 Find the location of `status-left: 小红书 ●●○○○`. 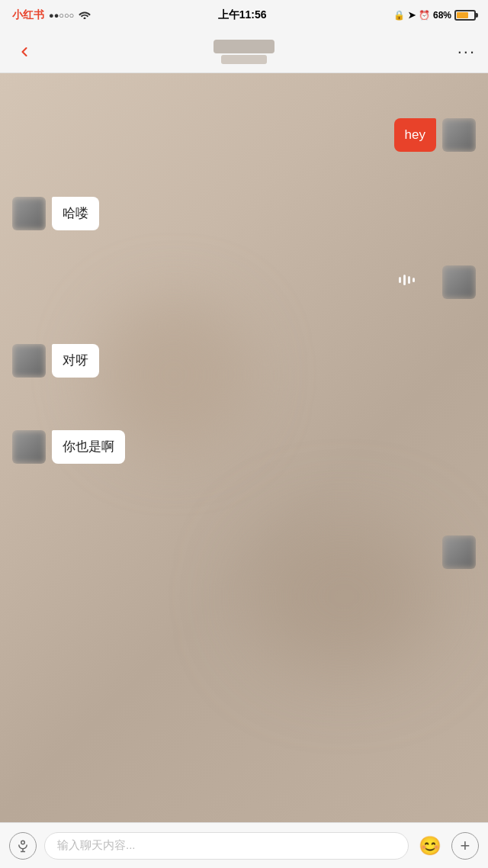

status-left: 小红书 ●●○○○ is located at coordinates (52, 15).